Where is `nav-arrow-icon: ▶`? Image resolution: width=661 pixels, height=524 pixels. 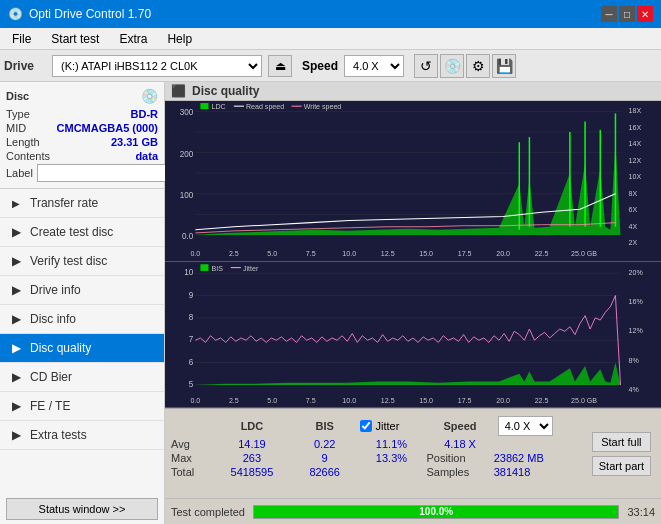 nav-arrow-icon: ▶ is located at coordinates (16, 203).